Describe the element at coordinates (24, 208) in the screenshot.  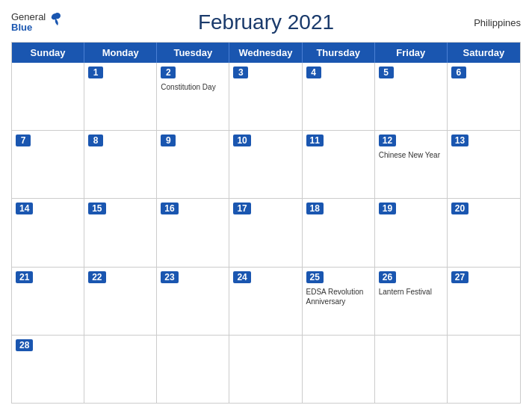
I see `day-number: 14` at that location.